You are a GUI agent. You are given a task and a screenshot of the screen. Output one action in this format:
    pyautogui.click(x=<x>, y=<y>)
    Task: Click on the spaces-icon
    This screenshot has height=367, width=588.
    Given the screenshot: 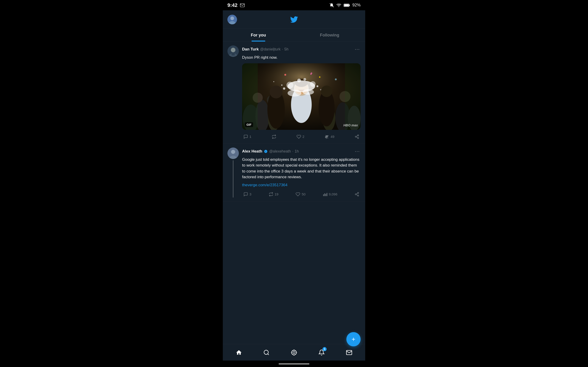 What is the action you would take?
    pyautogui.click(x=294, y=352)
    